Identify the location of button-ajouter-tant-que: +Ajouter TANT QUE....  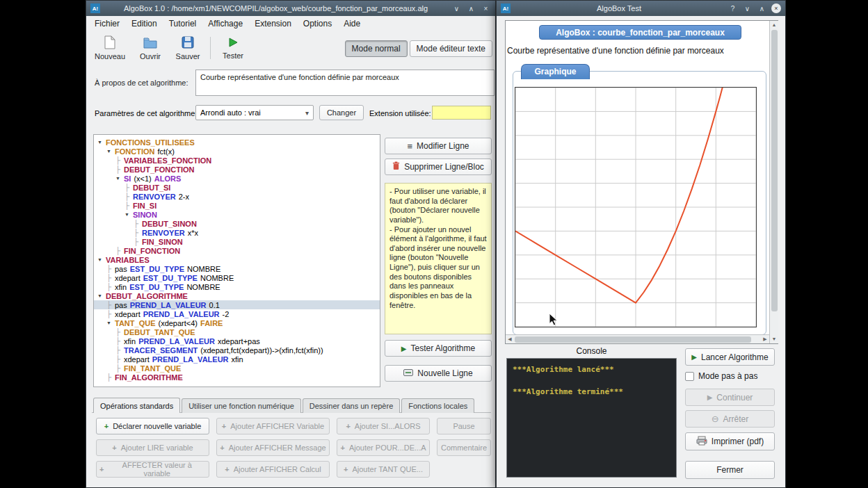
(383, 469).